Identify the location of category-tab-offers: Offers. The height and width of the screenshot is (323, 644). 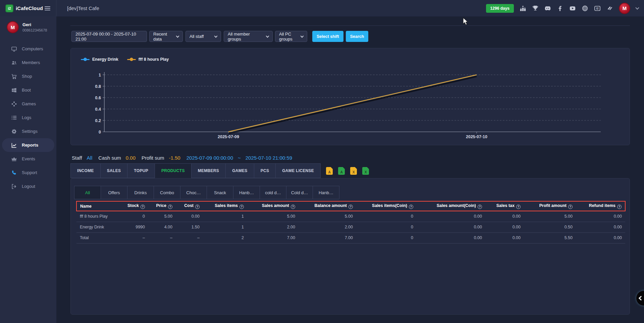
(114, 193).